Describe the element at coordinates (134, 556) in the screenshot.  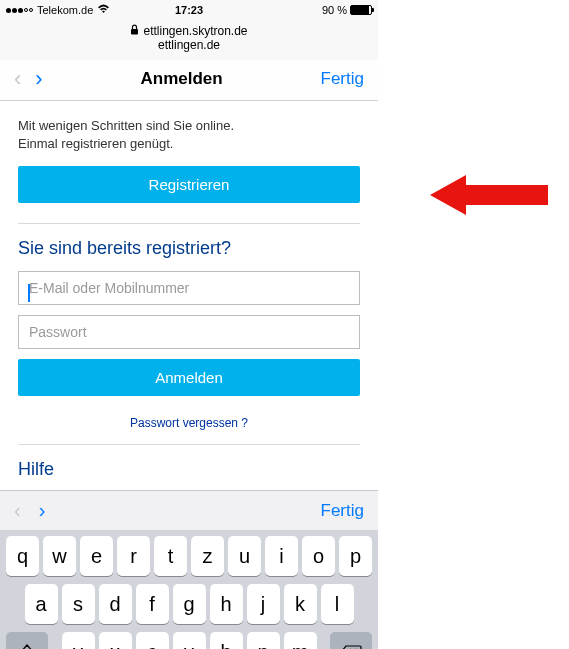
I see `key-r: r` at that location.